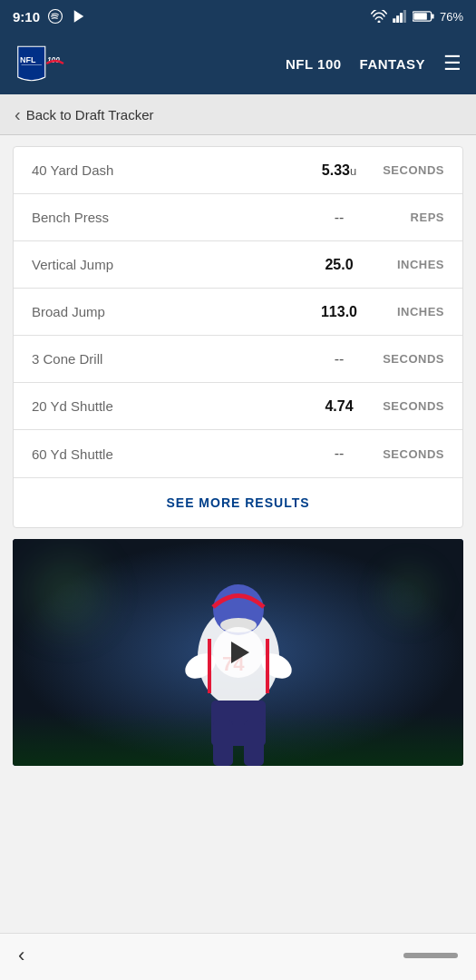 The image size is (476, 980). What do you see at coordinates (238, 114) in the screenshot?
I see `back-link: Back to Draft Tracker` at bounding box center [238, 114].